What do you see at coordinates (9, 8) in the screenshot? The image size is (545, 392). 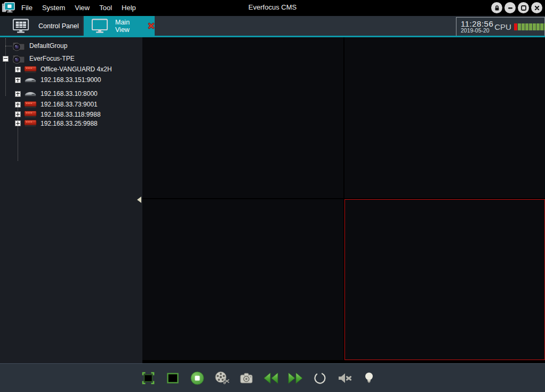 I see `app-logo-icon` at bounding box center [9, 8].